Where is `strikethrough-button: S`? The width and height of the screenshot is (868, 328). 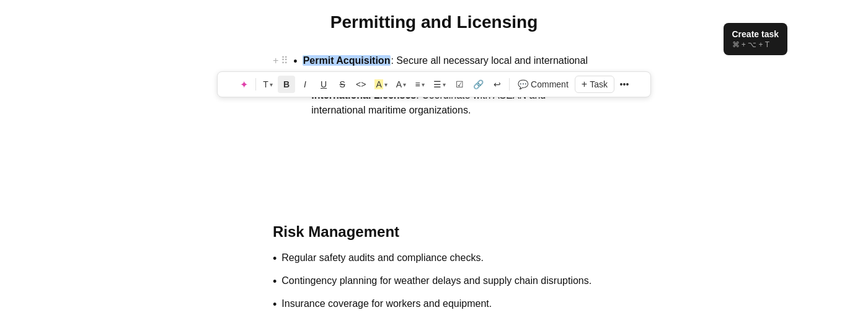 strikethrough-button: S is located at coordinates (342, 84).